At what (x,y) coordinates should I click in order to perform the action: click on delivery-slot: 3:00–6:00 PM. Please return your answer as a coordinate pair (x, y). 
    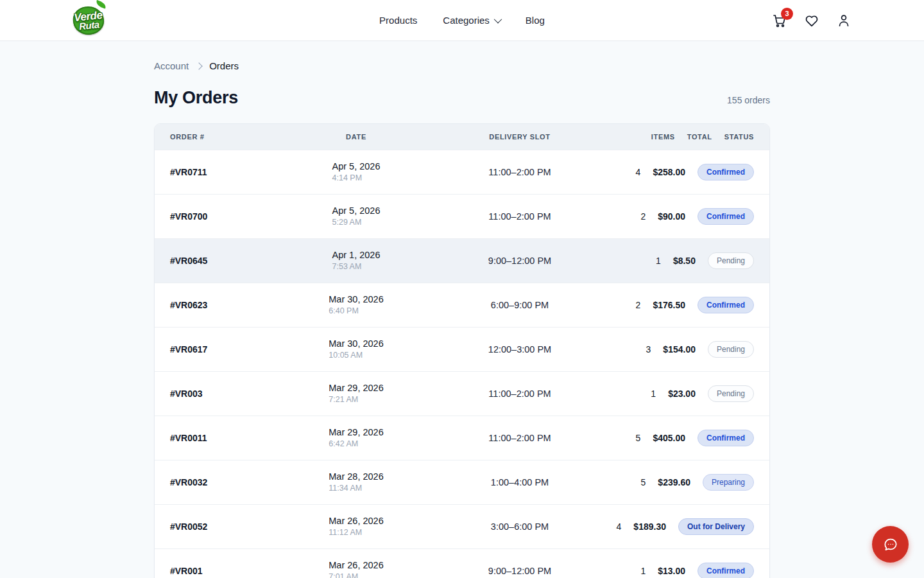
    Looking at the image, I should click on (520, 527).